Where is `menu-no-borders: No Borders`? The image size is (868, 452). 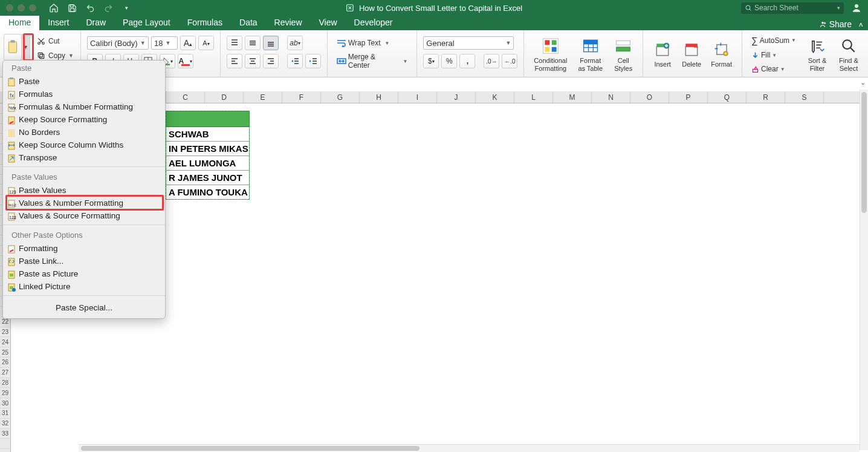 menu-no-borders: No Borders is located at coordinates (84, 132).